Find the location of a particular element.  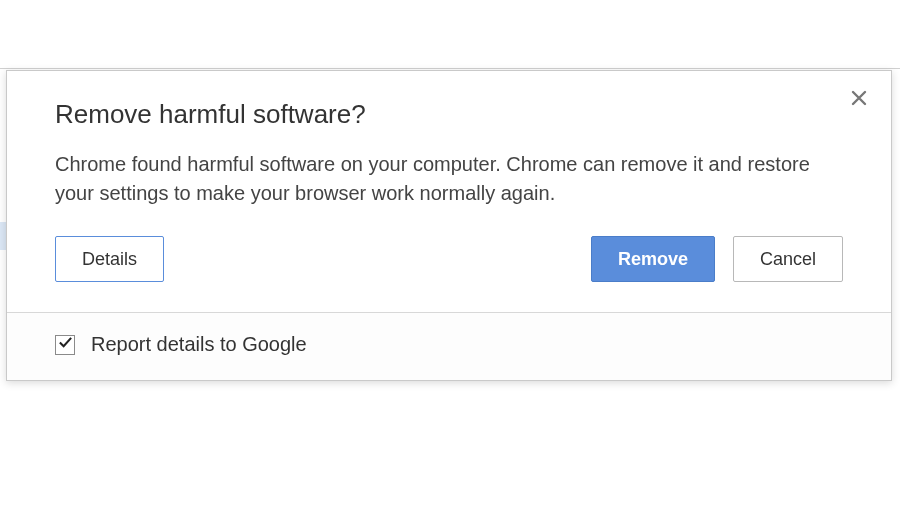

close-icon is located at coordinates (859, 100).